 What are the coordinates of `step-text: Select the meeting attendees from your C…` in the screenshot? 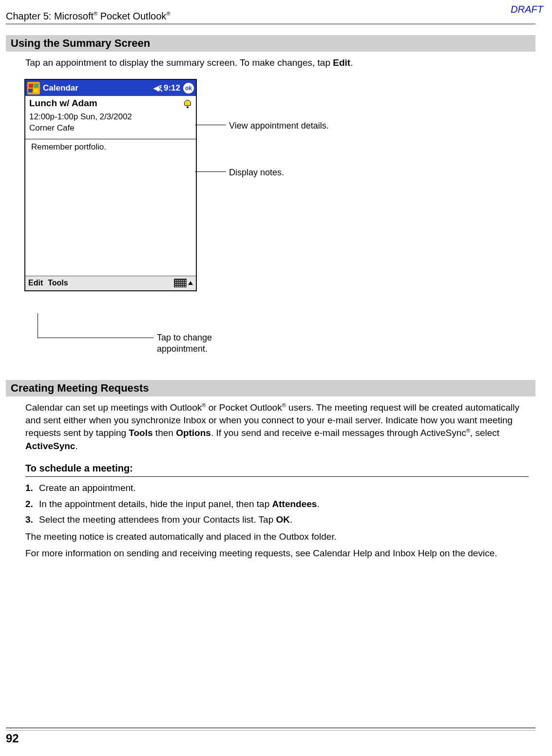 It's located at (158, 519).